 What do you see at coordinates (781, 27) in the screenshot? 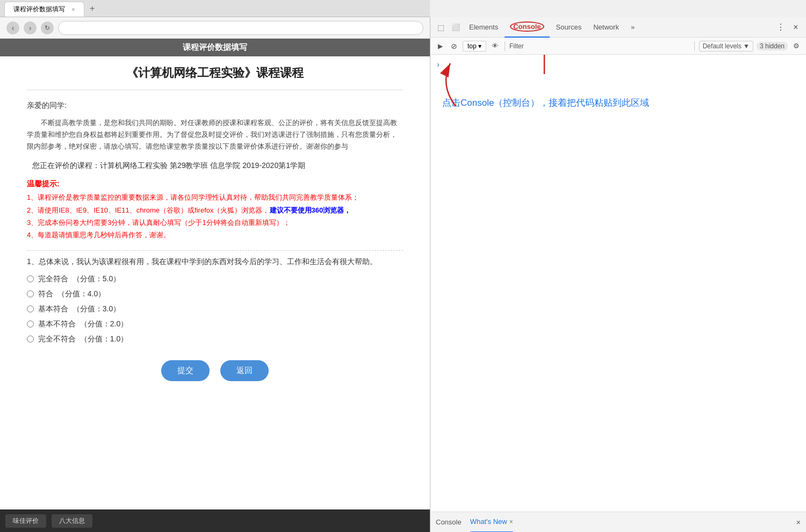
I see `more-options-icon: ⋮` at bounding box center [781, 27].